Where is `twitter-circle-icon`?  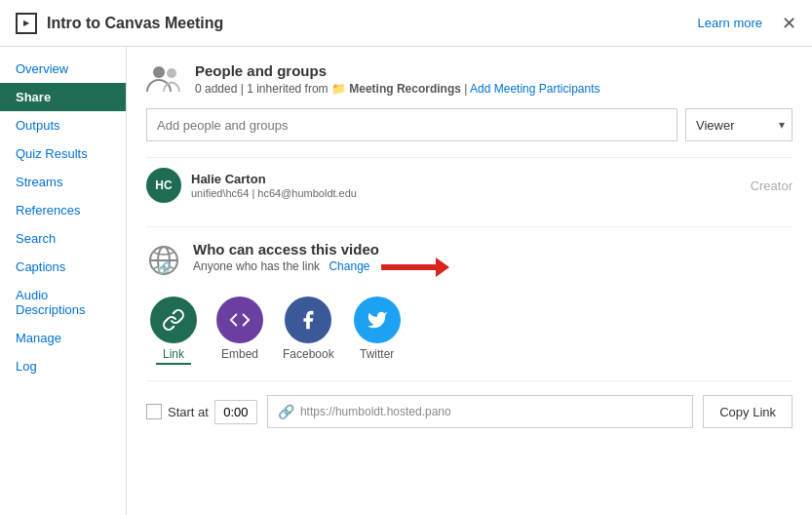
twitter-circle-icon is located at coordinates (377, 320).